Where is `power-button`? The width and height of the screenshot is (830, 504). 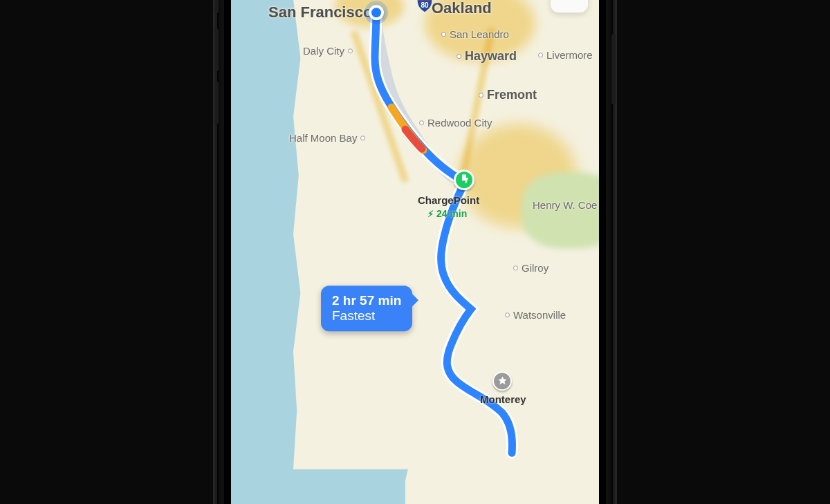
power-button is located at coordinates (614, 69).